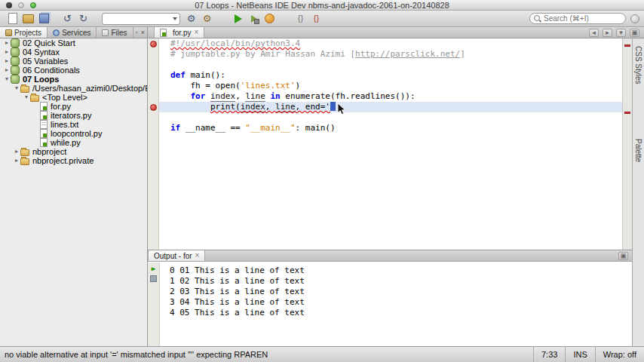 This screenshot has width=644, height=362. What do you see at coordinates (24, 32) in the screenshot?
I see `panel-tab-projects: Projects` at bounding box center [24, 32].